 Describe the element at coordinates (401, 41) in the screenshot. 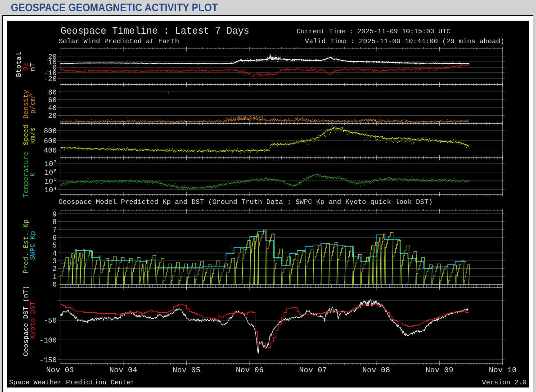

I see `svg-text:Valid Time : 2025-11-09 10:44:: Valid Time : 2025-11-09 10:44:00 (29 min…` at that location.